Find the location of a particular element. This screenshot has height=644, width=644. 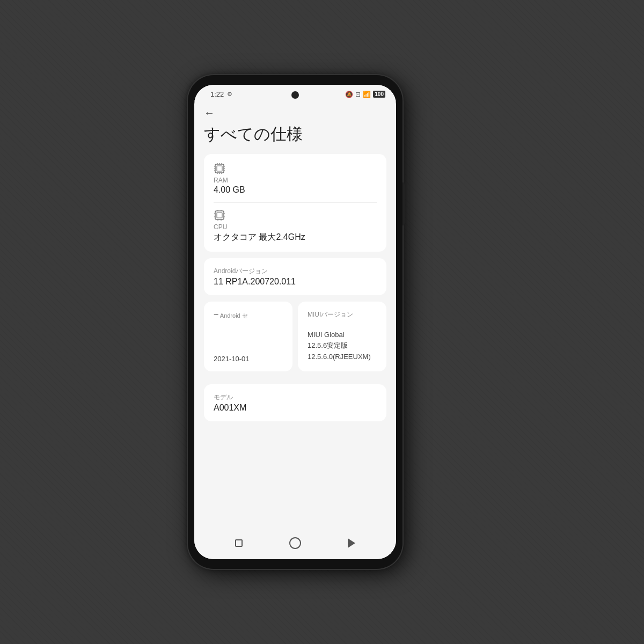

android-security-card: ~ Android セ 2021-10-01 is located at coordinates (248, 336).